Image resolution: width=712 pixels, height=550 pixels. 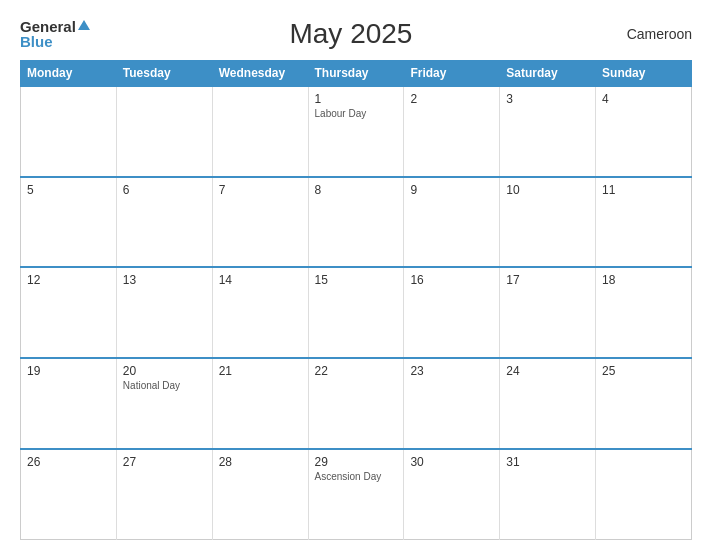 I want to click on day-number: 14, so click(x=260, y=280).